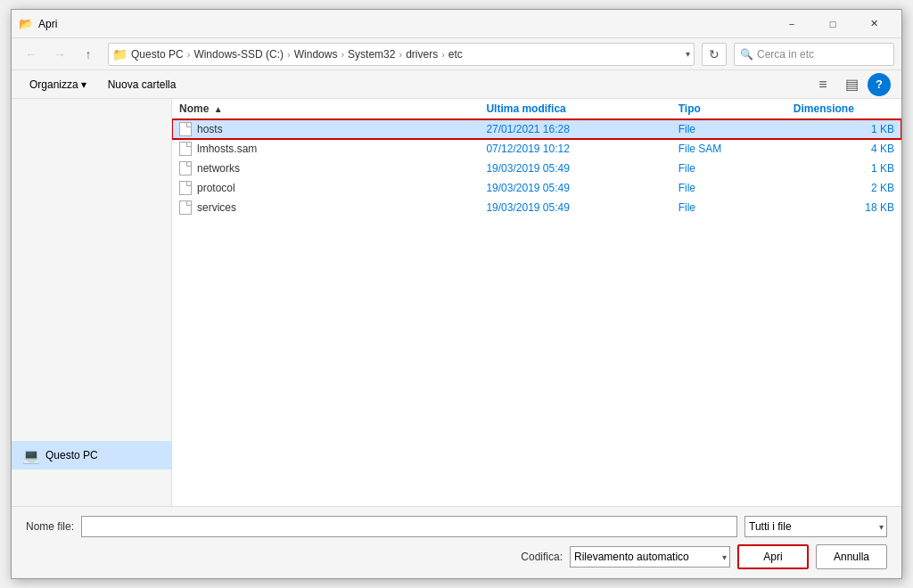 This screenshot has width=913, height=588. I want to click on computer-icon: 💻, so click(31, 456).